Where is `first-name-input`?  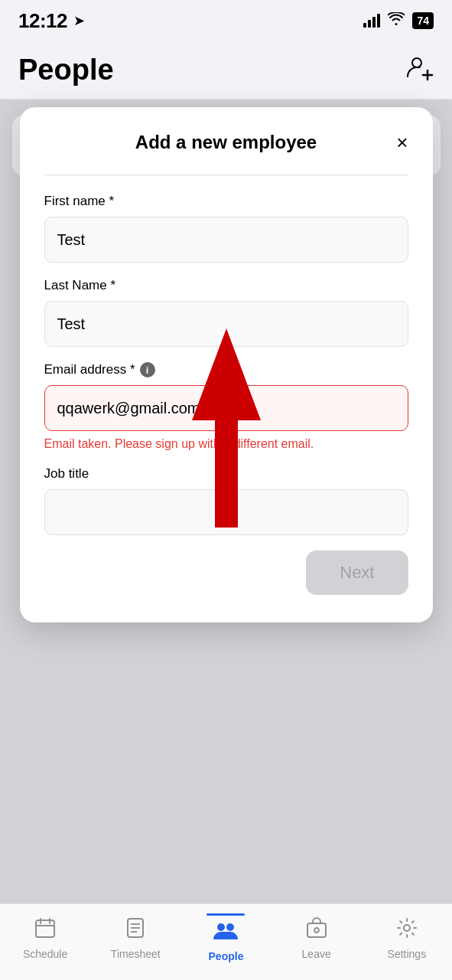
first-name-input is located at coordinates (226, 240).